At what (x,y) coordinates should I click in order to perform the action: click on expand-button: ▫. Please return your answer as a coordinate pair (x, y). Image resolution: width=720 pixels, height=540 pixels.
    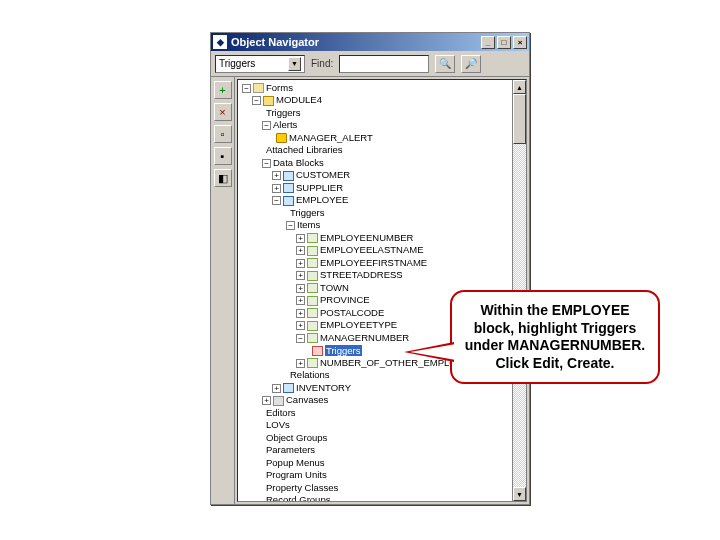
    Looking at the image, I should click on (223, 134).